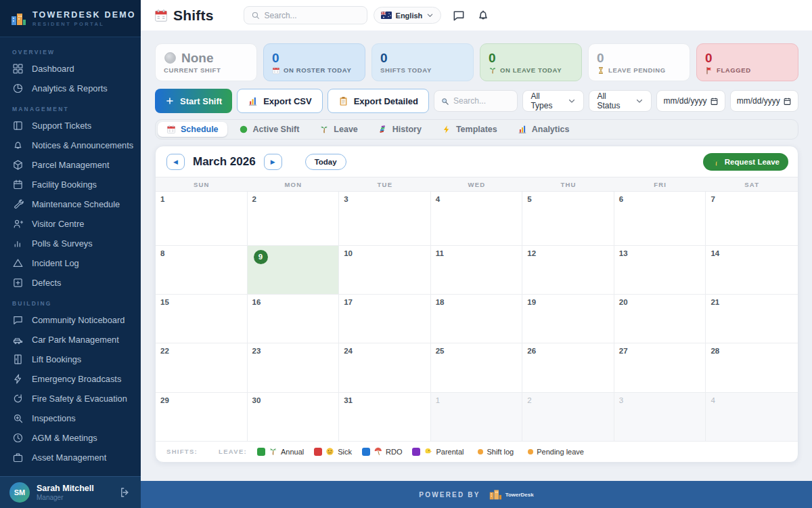 This screenshot has height=508, width=812. I want to click on sidebar-item-maintenance-schedule: Maintenance Schedule, so click(70, 205).